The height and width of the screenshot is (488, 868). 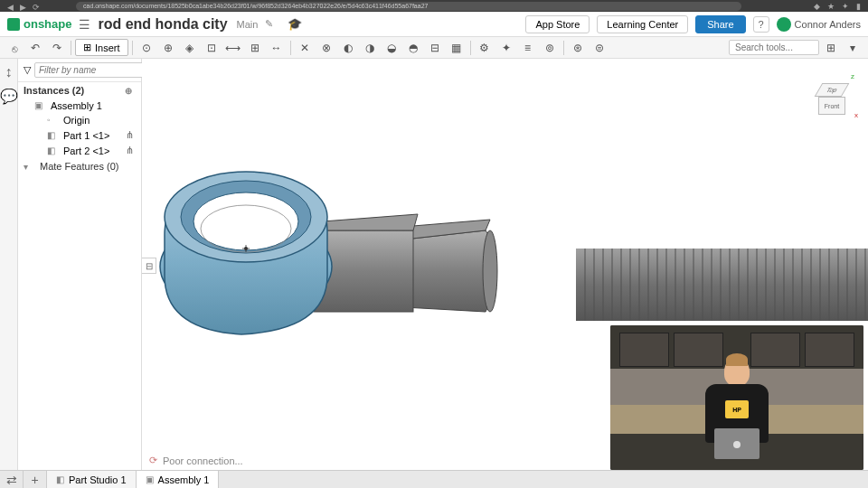 I want to click on feature-tree-panel: ▽ ☰ Instances (2) ⊕ ▣ Assembly 1 ◦ Origi…, so click(x=80, y=264).